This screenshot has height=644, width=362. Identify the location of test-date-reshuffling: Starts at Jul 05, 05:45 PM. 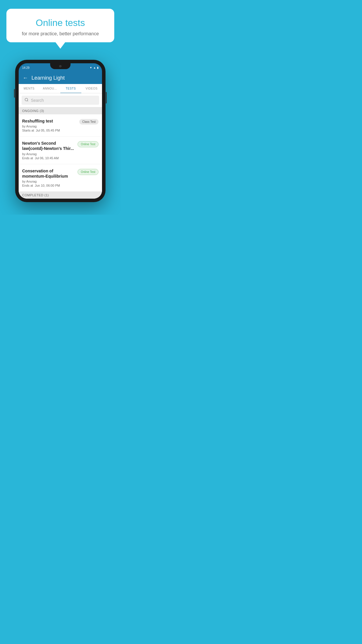
(50, 130).